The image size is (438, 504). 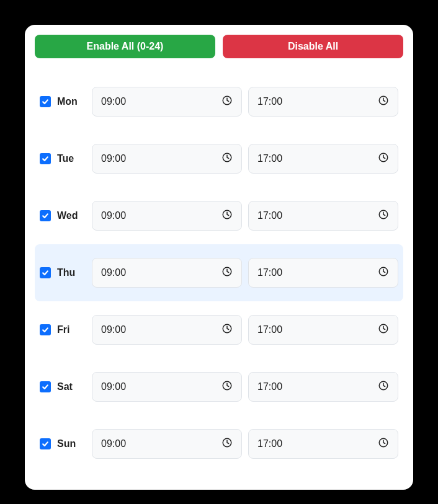 What do you see at coordinates (167, 444) in the screenshot?
I see `start-time-input-sun: 09:00` at bounding box center [167, 444].